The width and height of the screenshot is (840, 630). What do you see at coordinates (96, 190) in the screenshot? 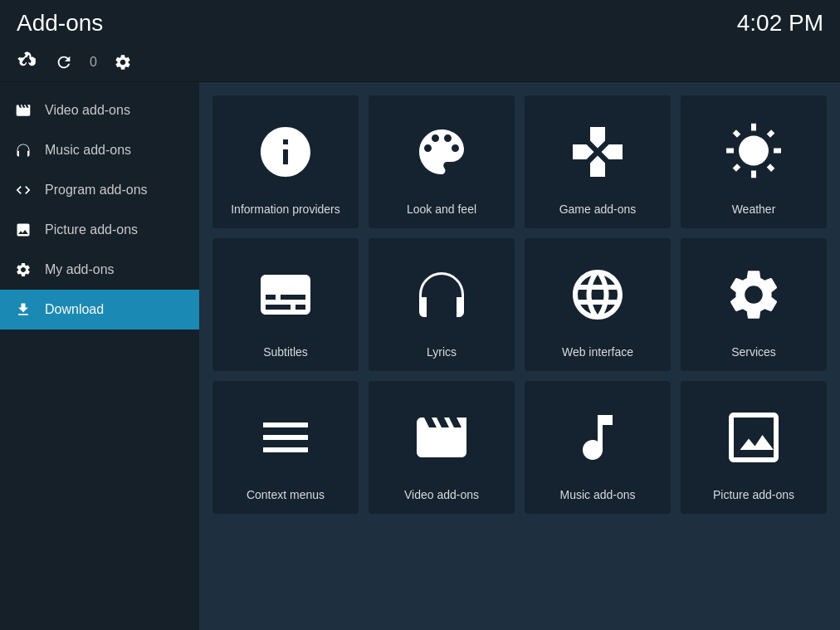
I see `sidebar-label-program: Program add-ons` at bounding box center [96, 190].